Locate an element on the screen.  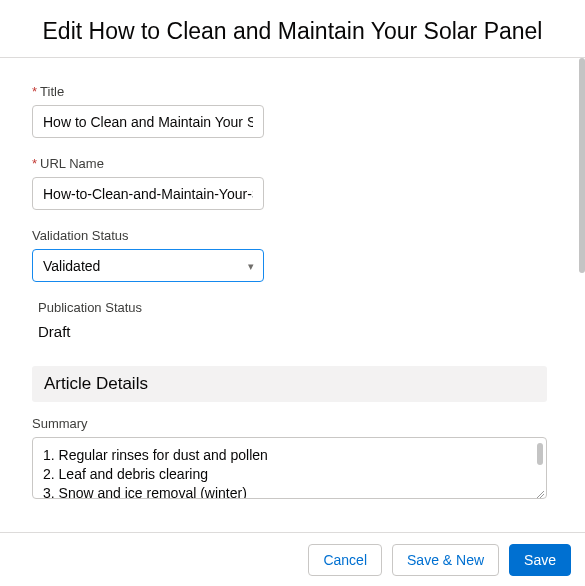
url-name-label: URL Name is located at coordinates (290, 164).